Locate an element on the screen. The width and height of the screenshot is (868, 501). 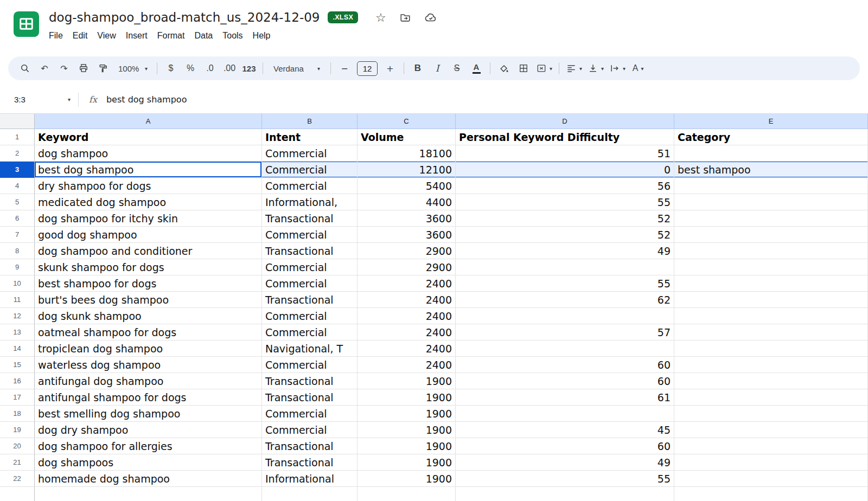
cell-E11 is located at coordinates (771, 300).